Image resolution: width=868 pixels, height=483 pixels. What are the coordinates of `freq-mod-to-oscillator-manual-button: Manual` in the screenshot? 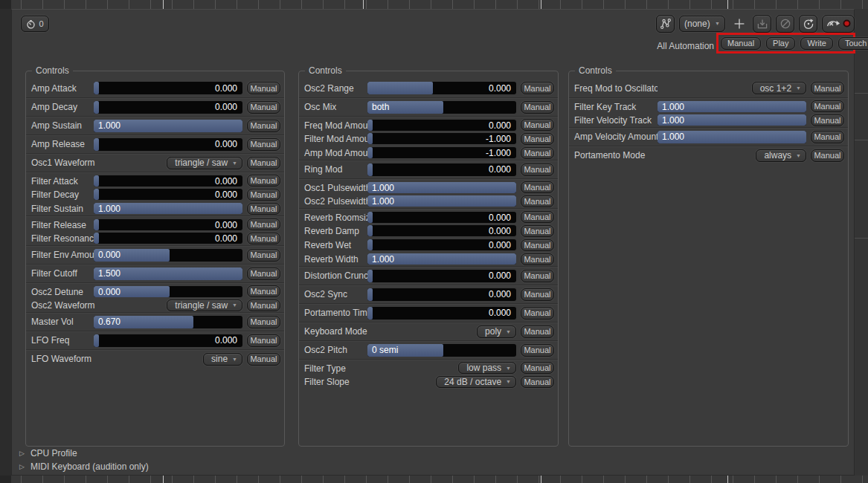 It's located at (827, 88).